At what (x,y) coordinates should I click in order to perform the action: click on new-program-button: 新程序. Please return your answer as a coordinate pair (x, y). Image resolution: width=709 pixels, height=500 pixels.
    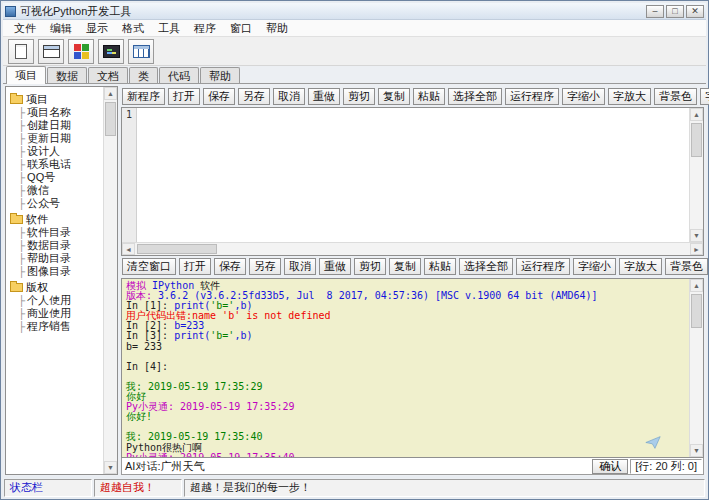
    Looking at the image, I should click on (144, 96).